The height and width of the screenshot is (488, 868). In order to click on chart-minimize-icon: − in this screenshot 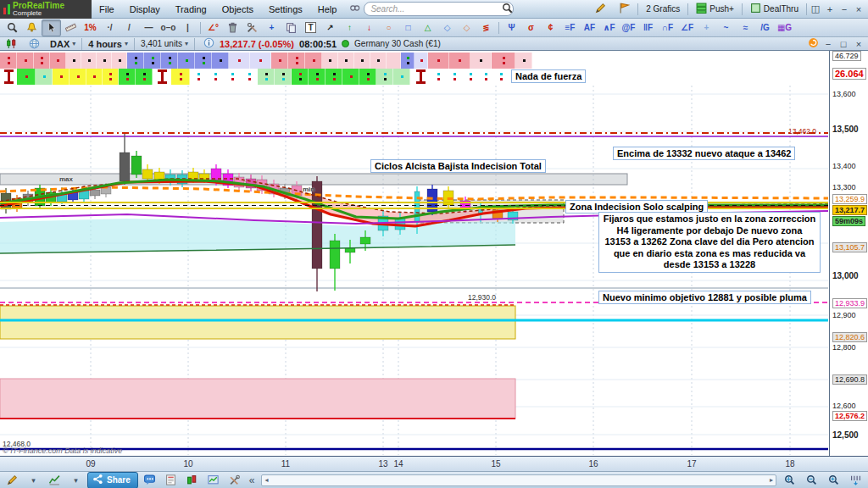, I will do `click(828, 44)`.